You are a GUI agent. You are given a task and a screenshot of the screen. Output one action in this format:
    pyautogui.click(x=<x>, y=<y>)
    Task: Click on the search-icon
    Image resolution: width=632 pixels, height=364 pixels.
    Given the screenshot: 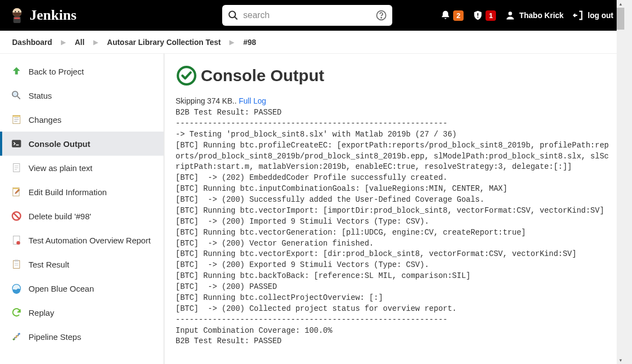 What is the action you would take?
    pyautogui.click(x=233, y=15)
    